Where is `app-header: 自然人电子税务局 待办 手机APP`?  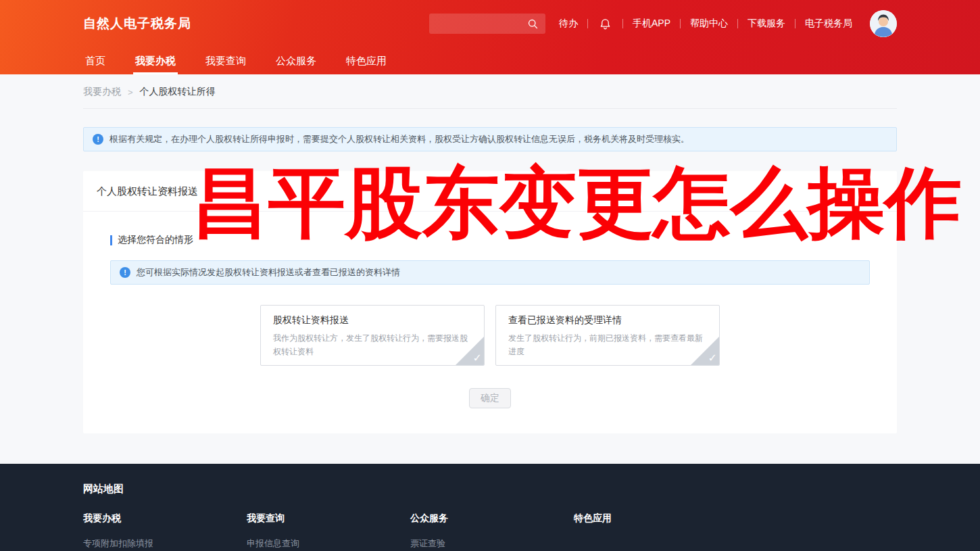 app-header: 自然人电子税务局 待办 手机APP is located at coordinates (490, 37).